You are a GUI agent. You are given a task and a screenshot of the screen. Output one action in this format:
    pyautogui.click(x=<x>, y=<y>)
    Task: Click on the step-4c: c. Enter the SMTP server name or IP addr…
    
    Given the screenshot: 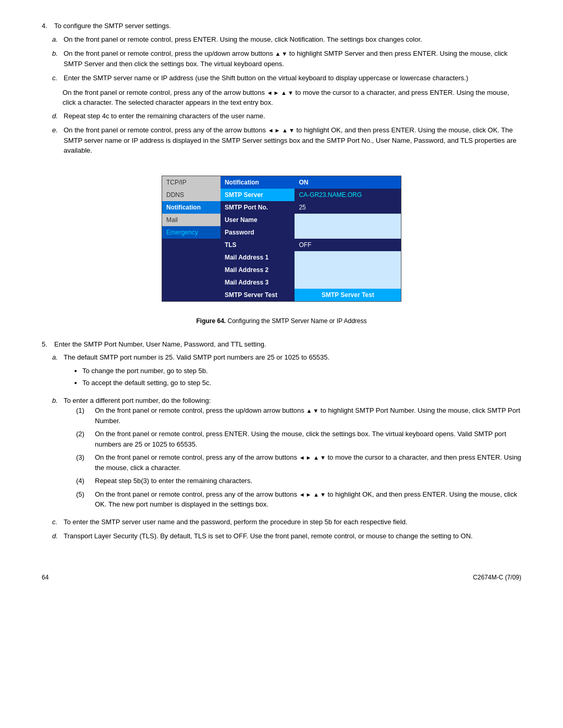 What is the action you would take?
    pyautogui.click(x=287, y=78)
    